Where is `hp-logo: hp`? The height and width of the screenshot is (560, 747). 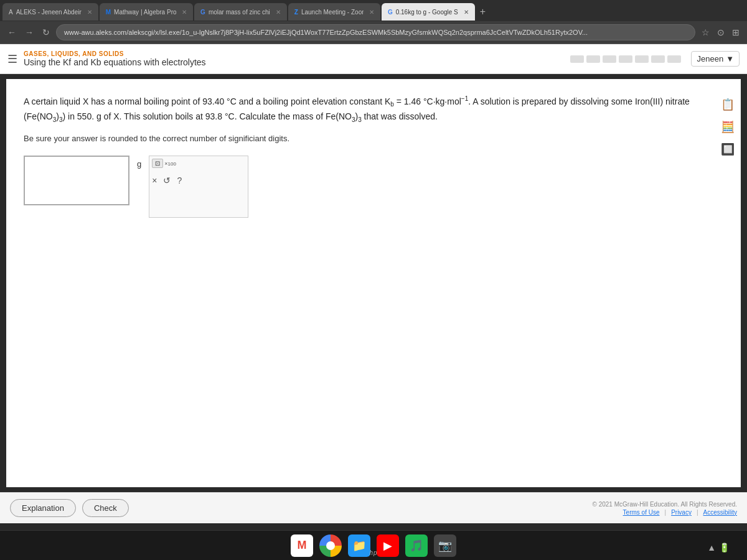 hp-logo: hp is located at coordinates (374, 553).